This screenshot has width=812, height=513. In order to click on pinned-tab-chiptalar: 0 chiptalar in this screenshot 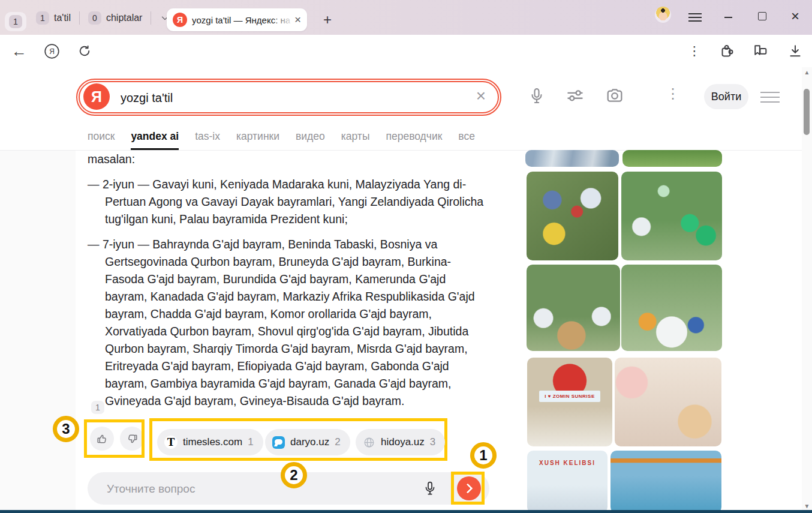, I will do `click(115, 18)`.